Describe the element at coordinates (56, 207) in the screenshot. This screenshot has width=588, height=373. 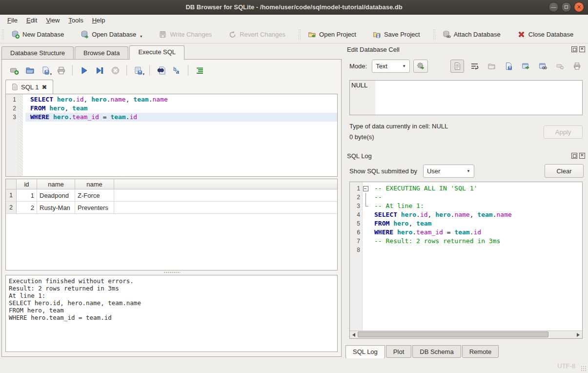
I see `table-cell: Rusty-Man` at that location.